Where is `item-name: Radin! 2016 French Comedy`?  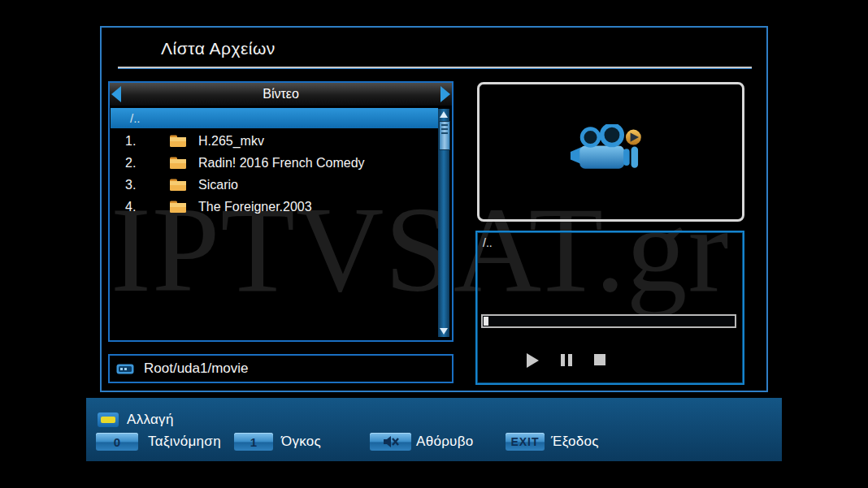 item-name: Radin! 2016 French Comedy is located at coordinates (281, 163).